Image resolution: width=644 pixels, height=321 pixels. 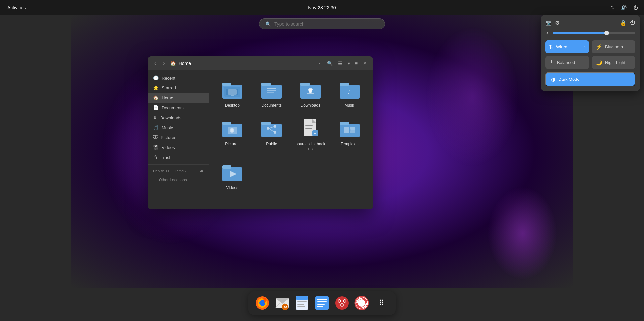 I want to click on dock-notes, so click(x=322, y=303).